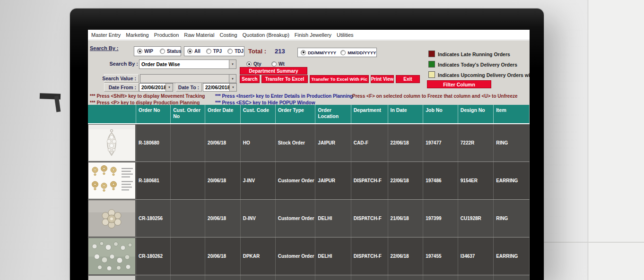  What do you see at coordinates (235, 51) in the screenshot?
I see `radio-tdj: TDJ` at bounding box center [235, 51].